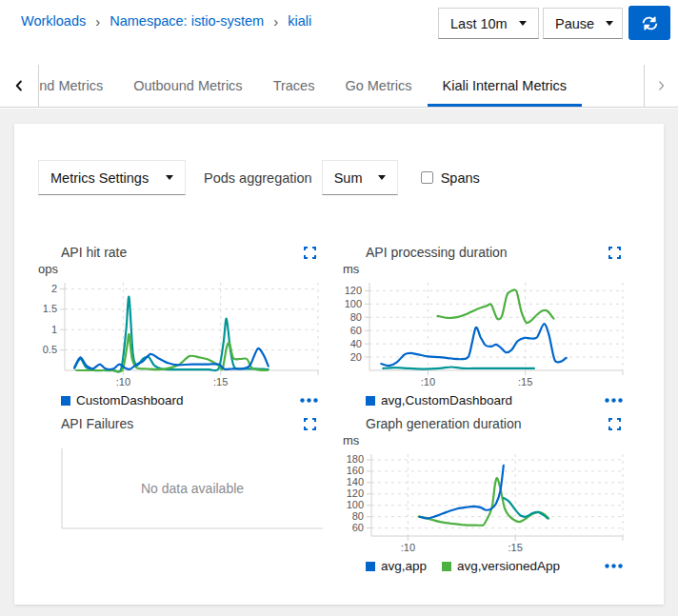  I want to click on legend-label: avg,CustomDashboard, so click(447, 400).